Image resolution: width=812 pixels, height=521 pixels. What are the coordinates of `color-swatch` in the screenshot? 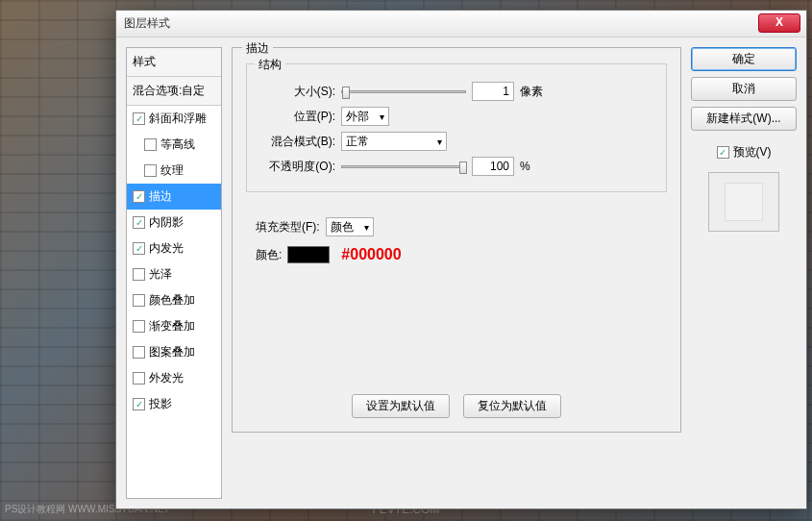 It's located at (308, 255).